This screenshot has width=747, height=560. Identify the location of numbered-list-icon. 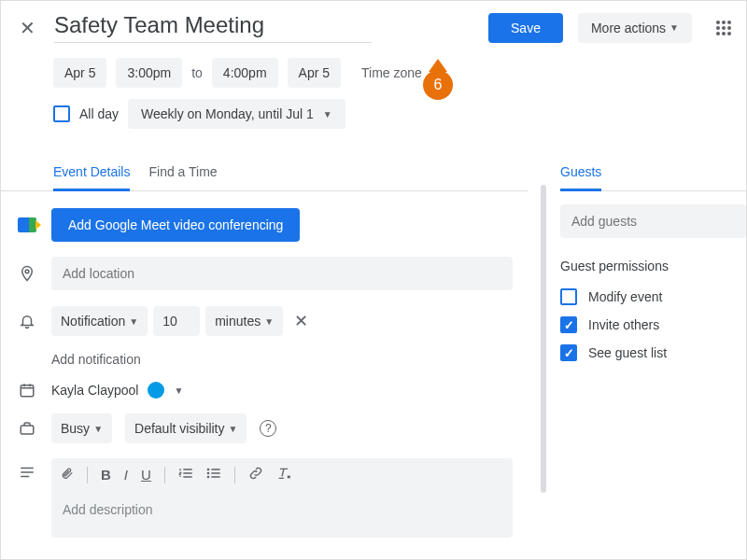
(186, 474).